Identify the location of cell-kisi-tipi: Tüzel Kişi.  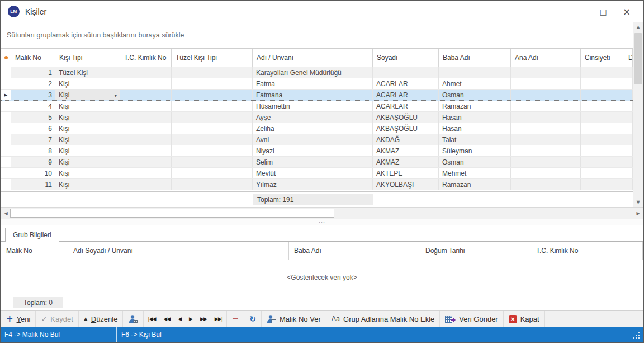
(88, 73).